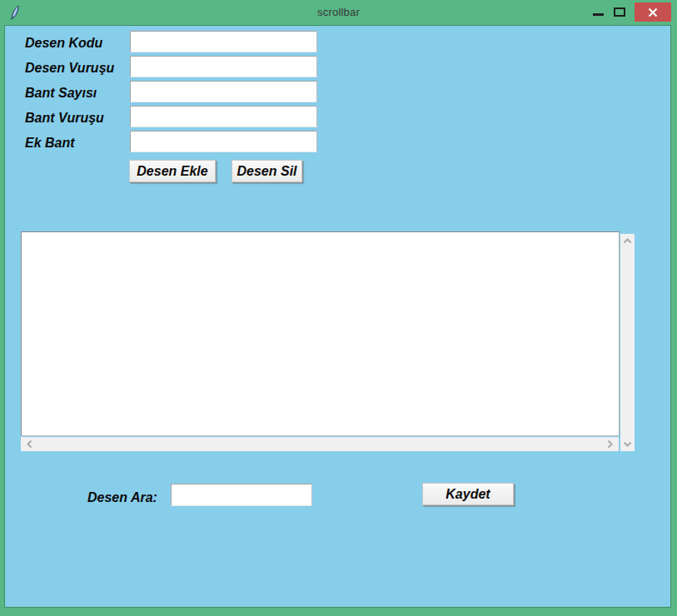 The height and width of the screenshot is (616, 677). I want to click on chevron-up-icon, so click(628, 241).